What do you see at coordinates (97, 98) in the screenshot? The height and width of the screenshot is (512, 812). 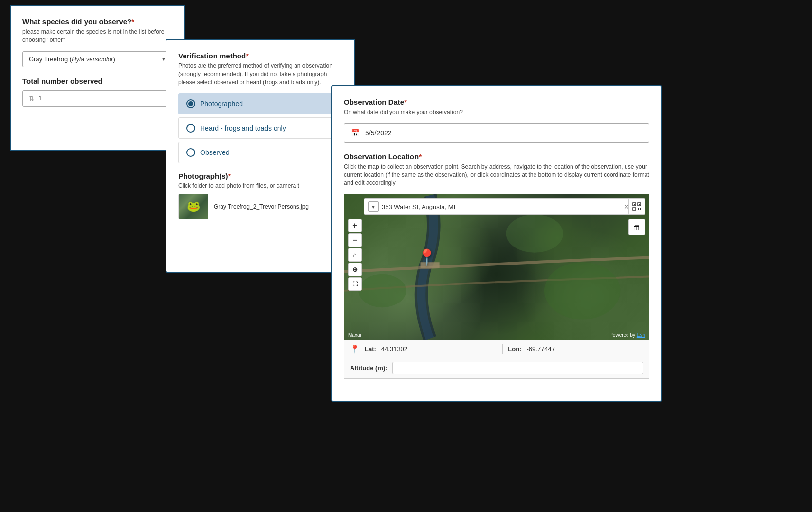 I see `total-number-input: ⇅ 1` at bounding box center [97, 98].